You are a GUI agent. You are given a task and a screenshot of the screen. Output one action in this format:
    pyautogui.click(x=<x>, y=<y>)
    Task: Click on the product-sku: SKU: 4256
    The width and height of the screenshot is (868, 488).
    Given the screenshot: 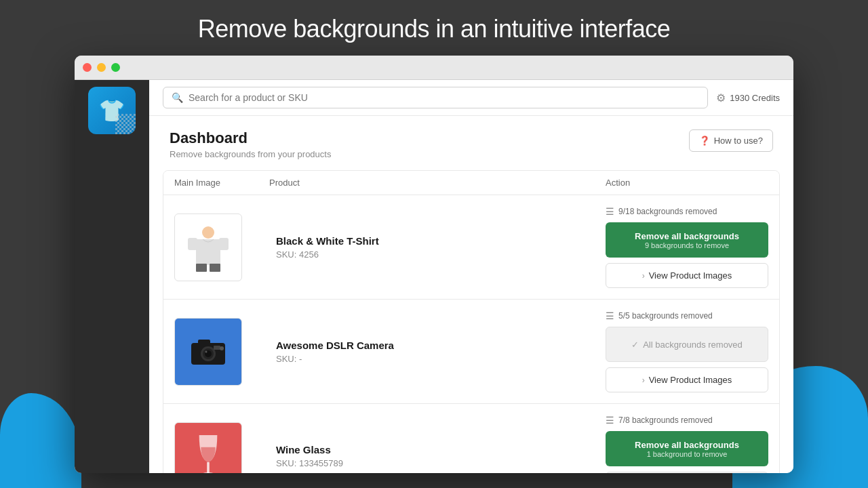 What is the action you would take?
    pyautogui.click(x=441, y=255)
    